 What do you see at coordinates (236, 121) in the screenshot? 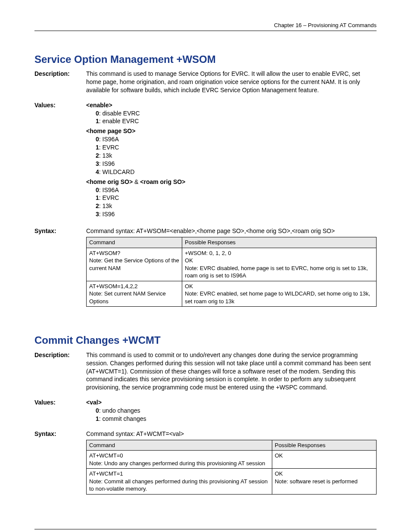
I see `value-item: 1: enable EVRC` at bounding box center [236, 121].